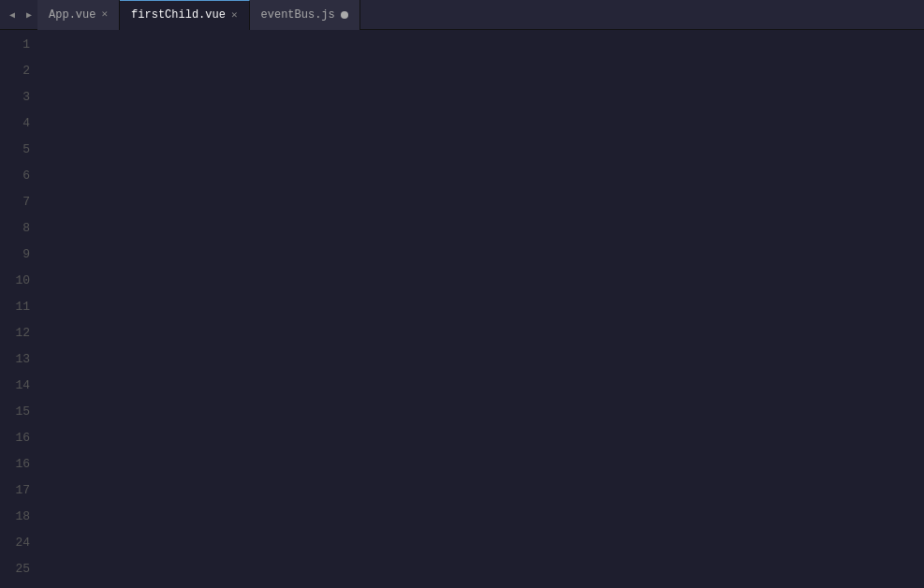  Describe the element at coordinates (21, 97) in the screenshot. I see `line-num: 3` at that location.